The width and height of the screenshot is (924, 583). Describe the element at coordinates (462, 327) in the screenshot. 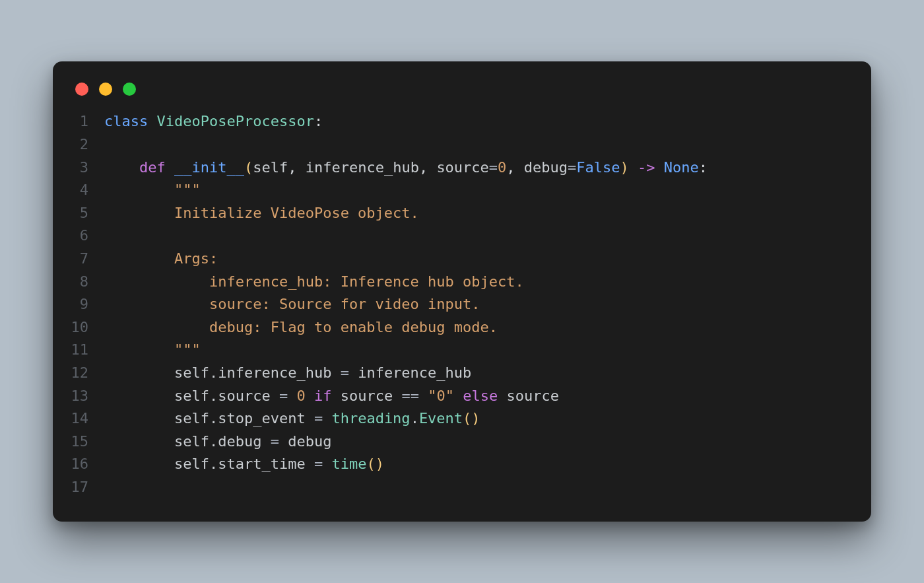

I see `code-line: 10 debug: Flag to enable debug mode.` at that location.